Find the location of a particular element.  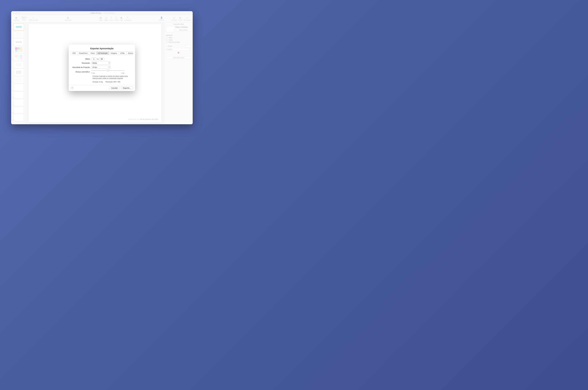

fps-label: Velocidade de Projeção: is located at coordinates (81, 67).